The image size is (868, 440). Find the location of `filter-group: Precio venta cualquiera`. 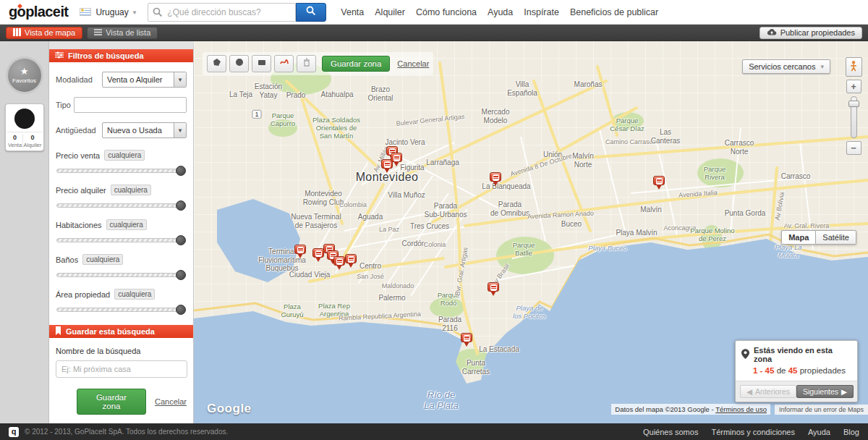

filter-group: Precio venta cualquiera is located at coordinates (122, 161).